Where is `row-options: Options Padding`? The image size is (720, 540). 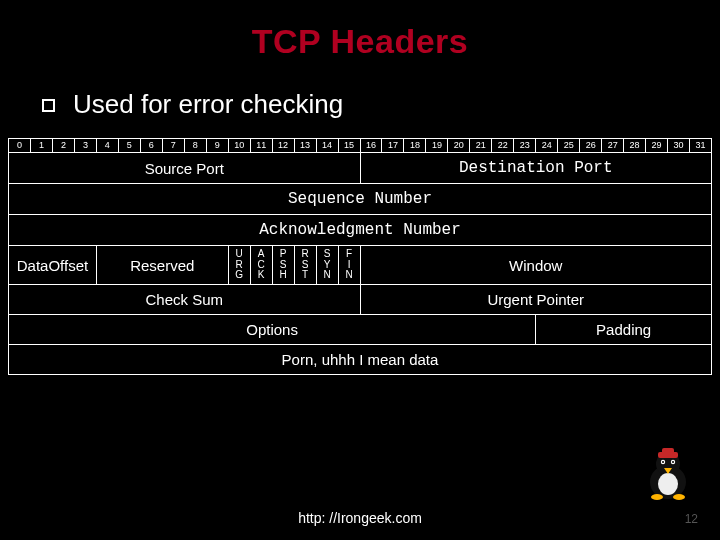 row-options: Options Padding is located at coordinates (360, 329).